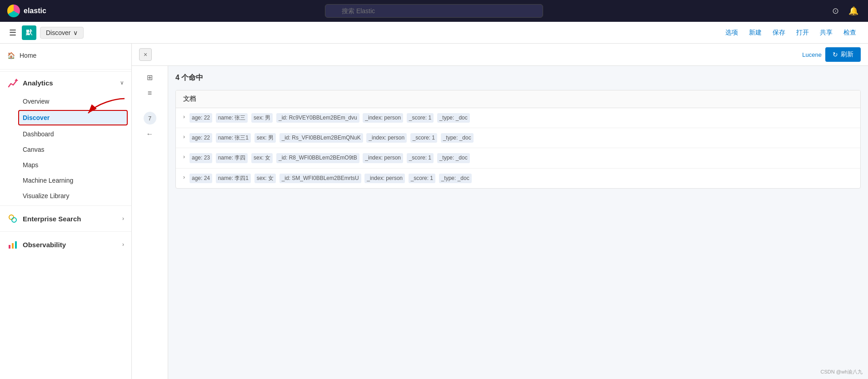 This screenshot has height=379, width=868. I want to click on discover-label: Discover, so click(36, 118).